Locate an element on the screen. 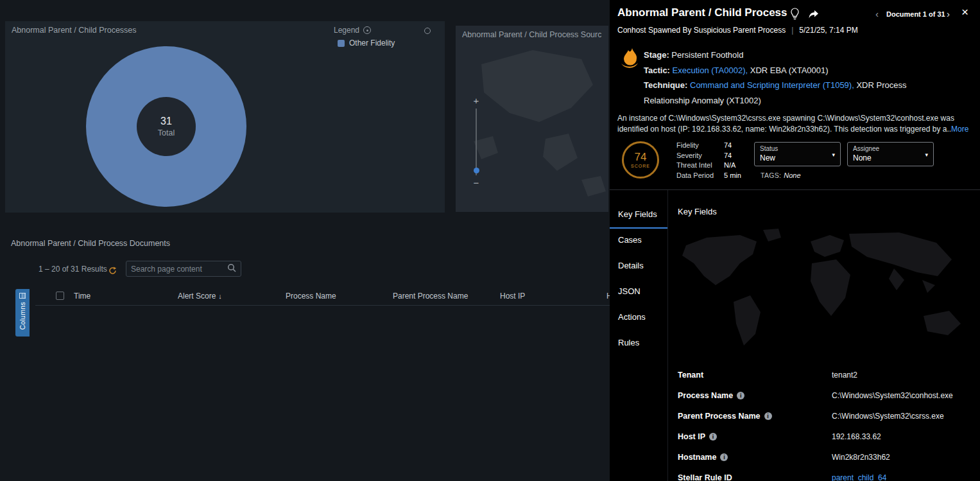  field-row: HostnameiWin2k8r2n33h62 is located at coordinates (827, 457).